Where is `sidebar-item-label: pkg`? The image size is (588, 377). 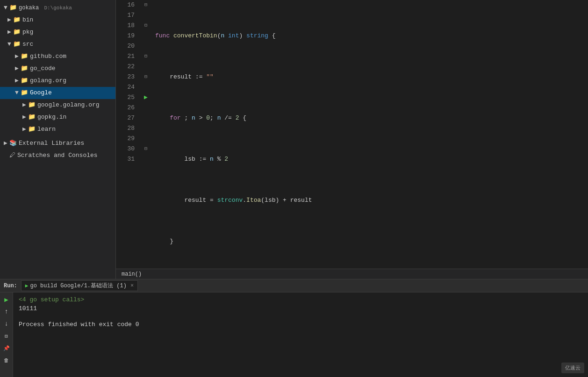 sidebar-item-label: pkg is located at coordinates (28, 32).